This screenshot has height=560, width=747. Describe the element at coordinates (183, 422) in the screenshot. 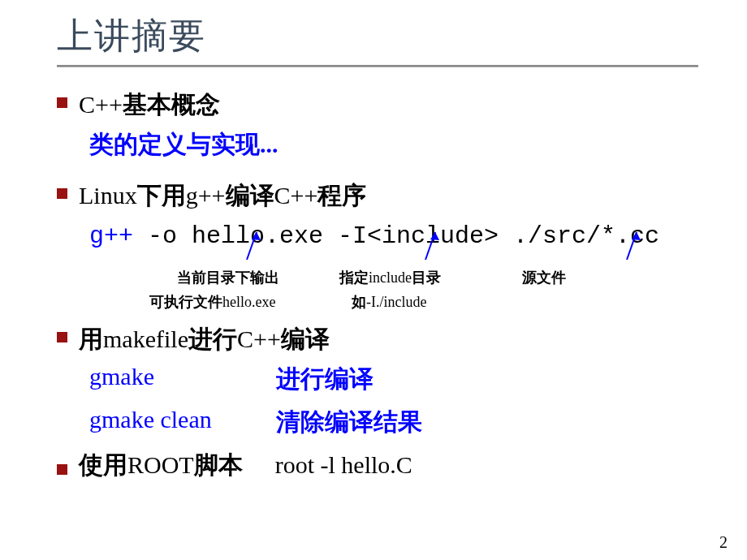

I see `gmake-clean-cmd: gmake clean` at that location.